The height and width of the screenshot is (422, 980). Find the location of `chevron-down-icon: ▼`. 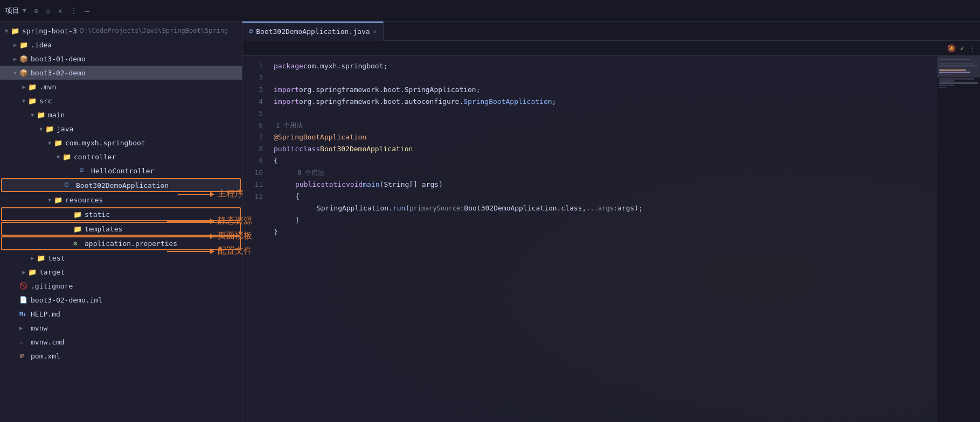

chevron-down-icon: ▼ is located at coordinates (25, 11).